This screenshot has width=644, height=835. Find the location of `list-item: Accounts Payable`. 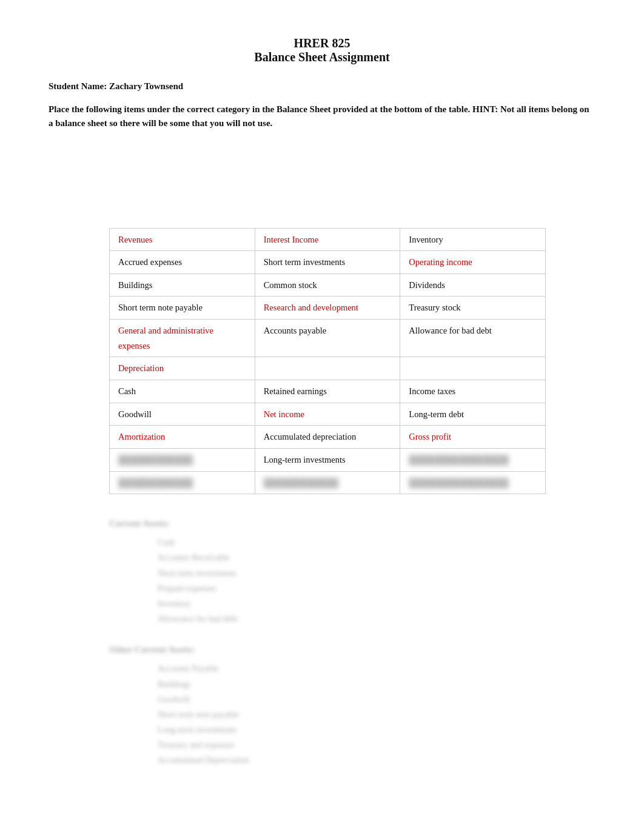

list-item: Accounts Payable is located at coordinates (377, 668).